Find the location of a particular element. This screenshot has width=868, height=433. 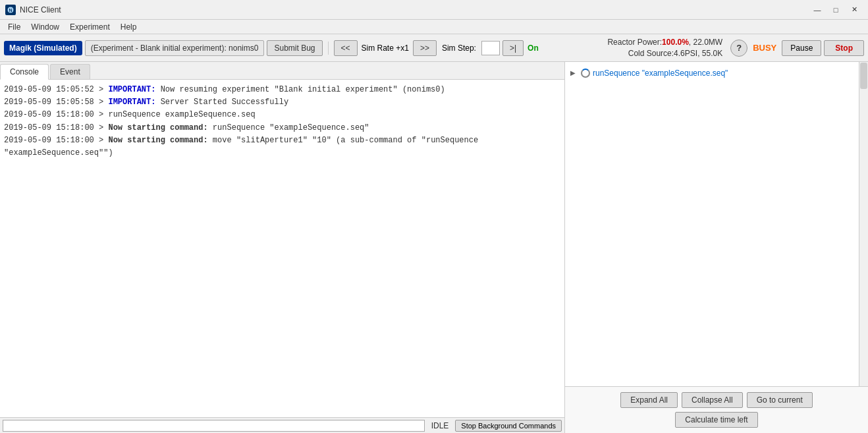

window-controls: — □ ✕ is located at coordinates (836, 10).